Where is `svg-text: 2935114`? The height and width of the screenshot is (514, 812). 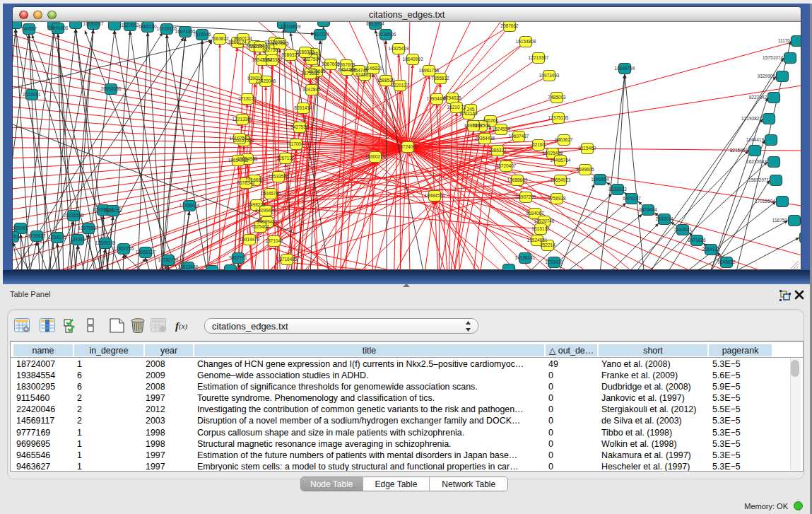
svg-text: 2935114 is located at coordinates (664, 219).